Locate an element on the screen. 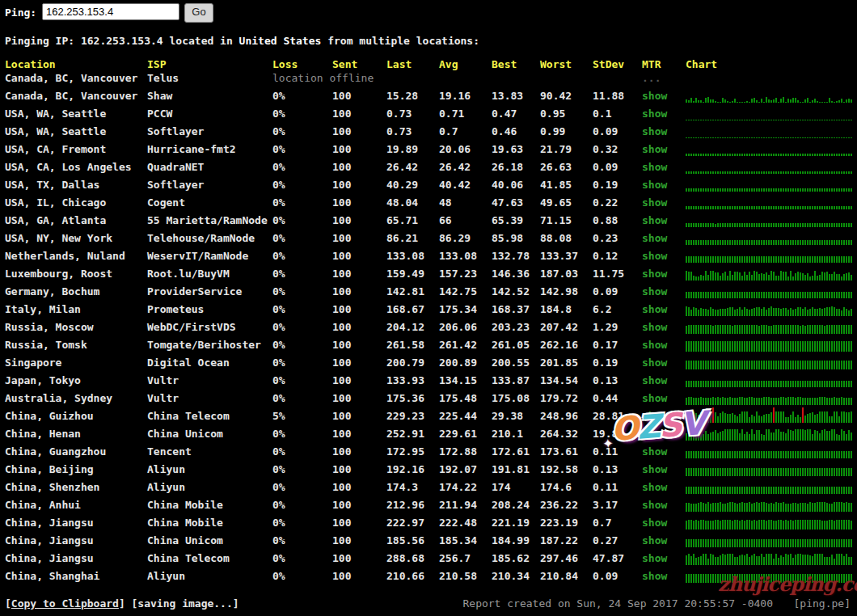 This screenshot has height=616, width=857. copy-to-clipboard-link: Copy to Clipboard is located at coordinates (65, 603).